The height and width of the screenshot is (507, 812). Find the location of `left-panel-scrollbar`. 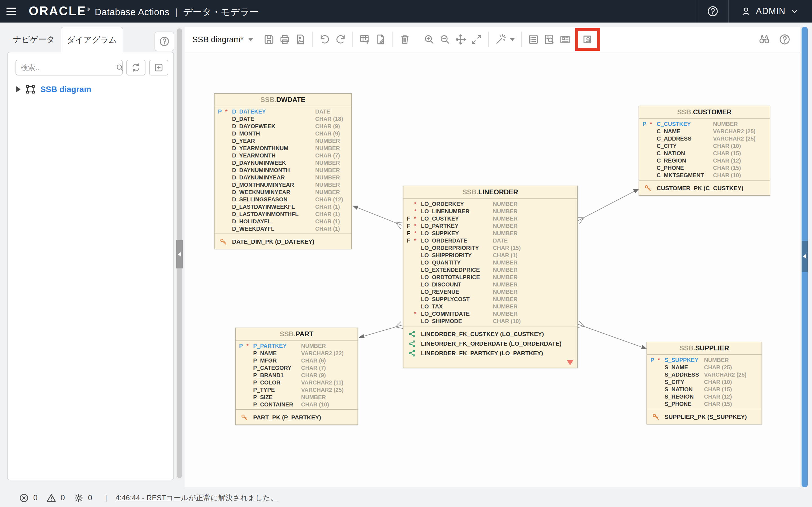

left-panel-scrollbar is located at coordinates (179, 253).